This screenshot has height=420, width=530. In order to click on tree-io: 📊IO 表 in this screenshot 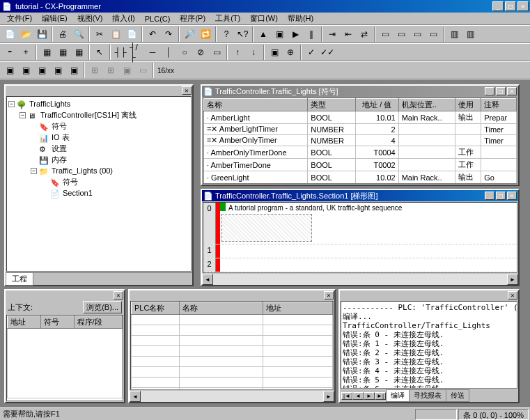, I will do `click(99, 137)`.